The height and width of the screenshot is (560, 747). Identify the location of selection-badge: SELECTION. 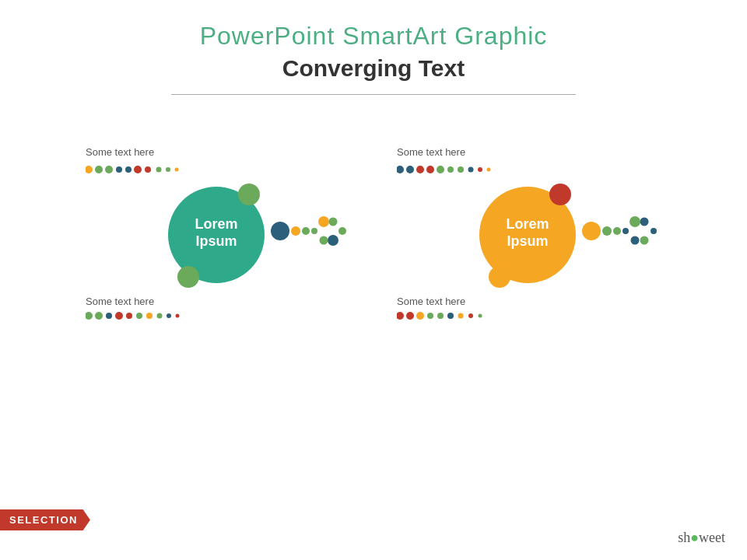
(45, 520).